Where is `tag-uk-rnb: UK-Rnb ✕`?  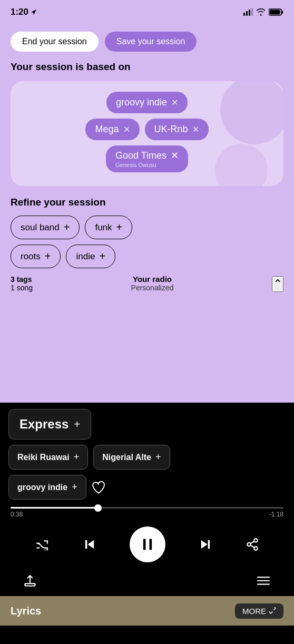
tag-uk-rnb: UK-Rnb ✕ is located at coordinates (177, 130).